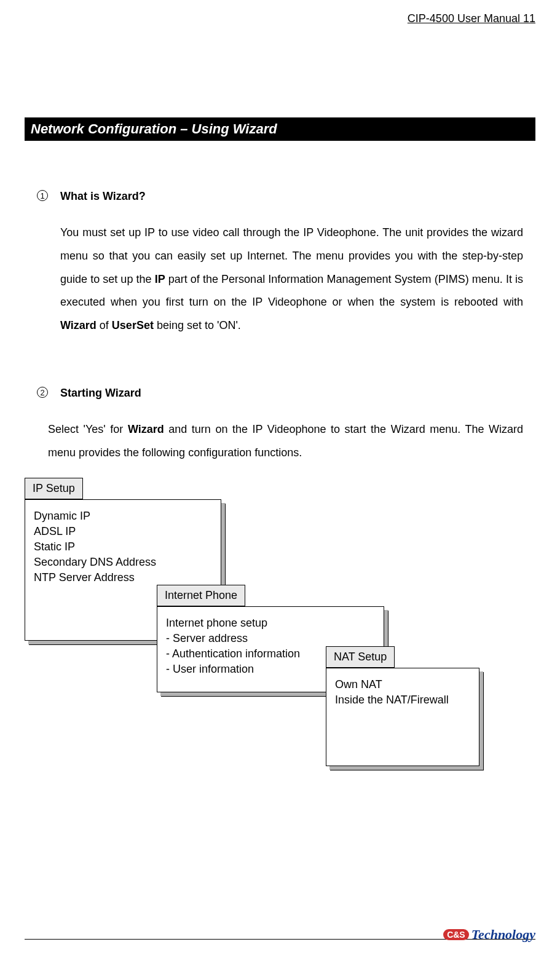 This screenshot has width=560, height=958. What do you see at coordinates (160, 279) in the screenshot?
I see `body-bold: IP` at bounding box center [160, 279].